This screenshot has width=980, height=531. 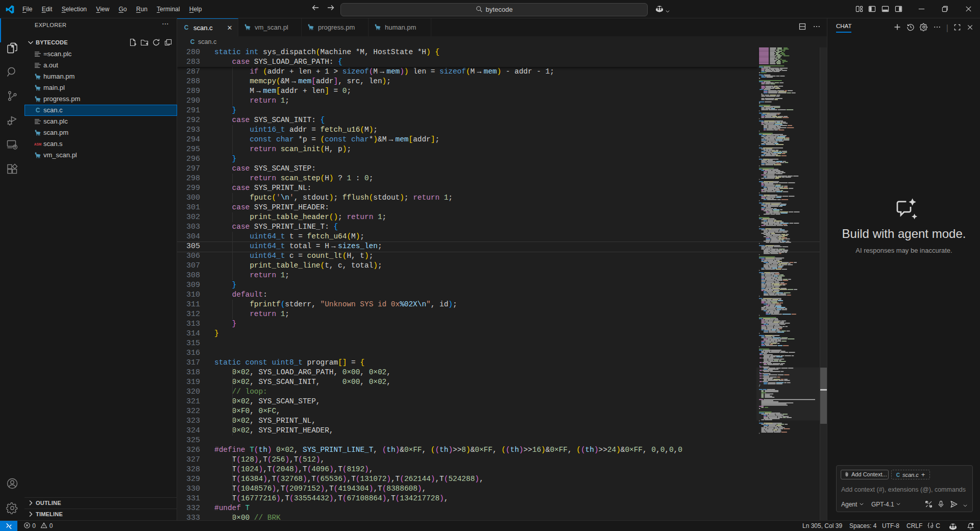 What do you see at coordinates (38, 144) in the screenshot?
I see `svg-text: ASM` at bounding box center [38, 144].